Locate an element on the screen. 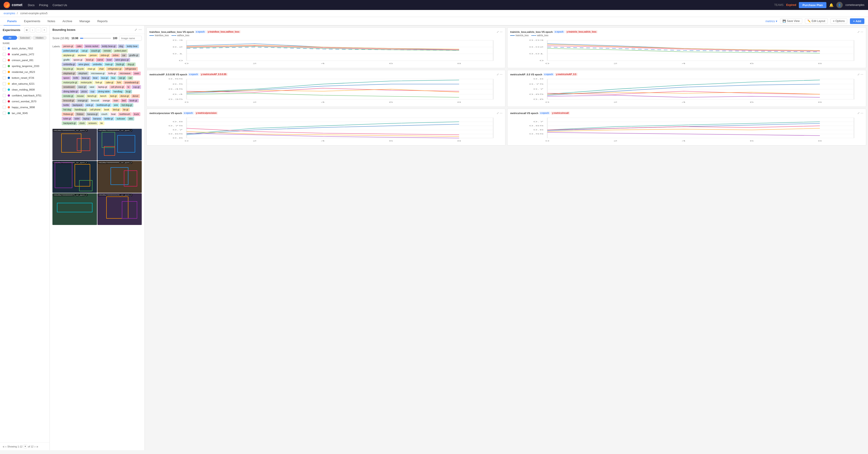 This screenshot has width=868, height=454. label-tag: tv is located at coordinates (129, 87).